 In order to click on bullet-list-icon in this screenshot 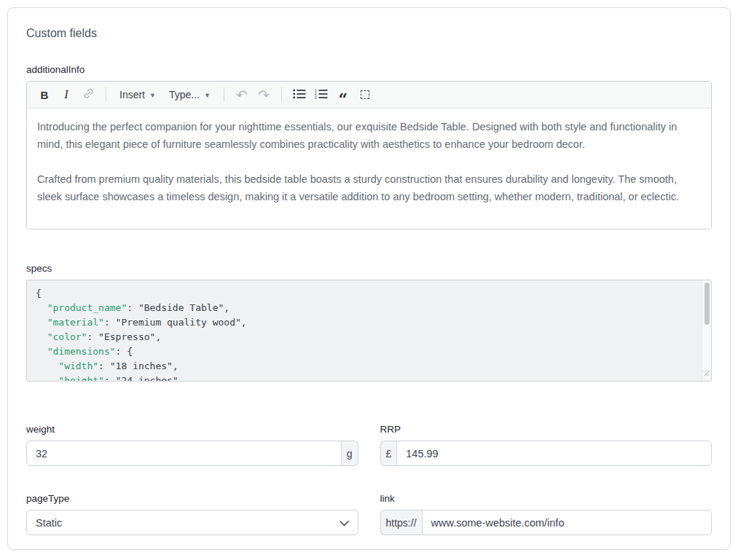, I will do `click(299, 95)`.